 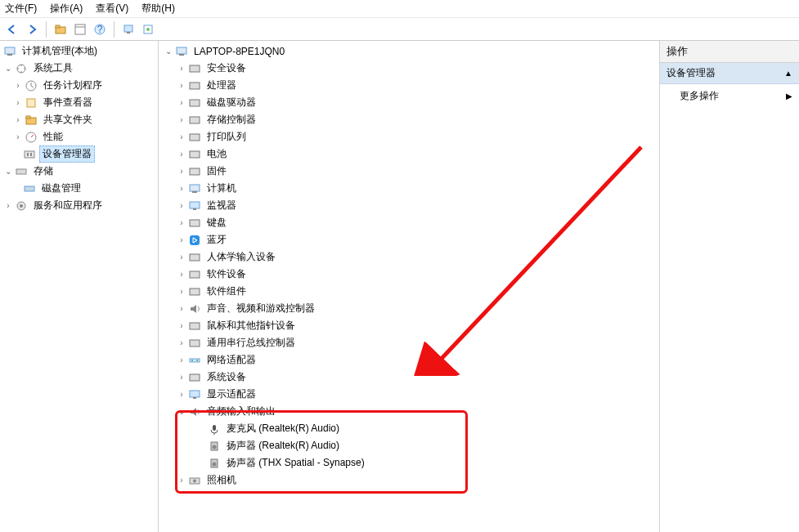 I want to click on left-task: › 任务计划程序, so click(x=79, y=85).